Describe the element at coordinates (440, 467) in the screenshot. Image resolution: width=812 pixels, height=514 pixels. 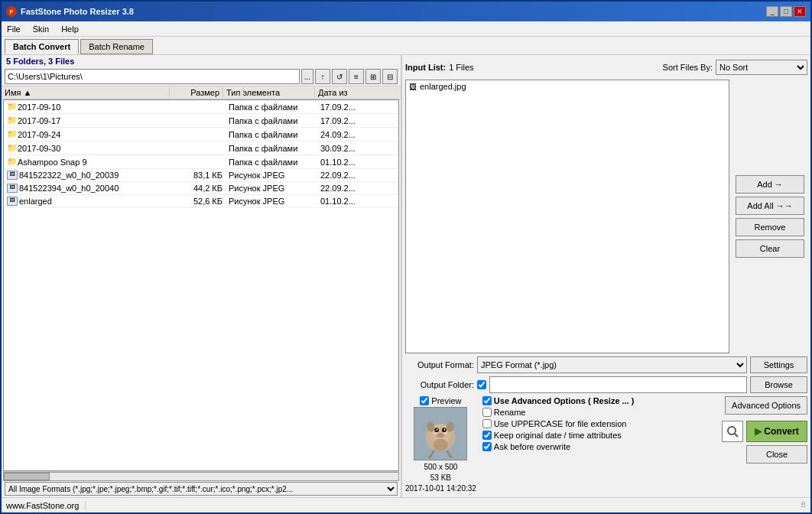
I see `preview-size: 500 x 500` at that location.